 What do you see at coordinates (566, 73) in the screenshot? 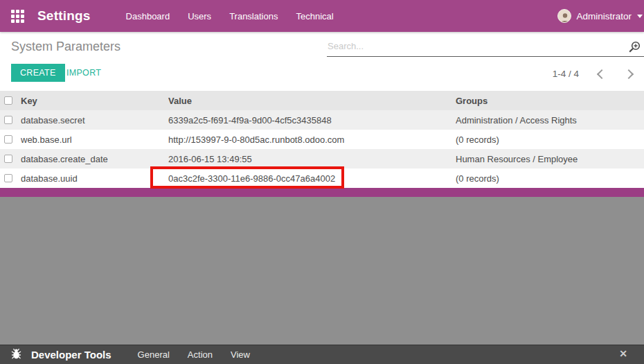
I see `pager-range: 1-4 / 4` at bounding box center [566, 73].